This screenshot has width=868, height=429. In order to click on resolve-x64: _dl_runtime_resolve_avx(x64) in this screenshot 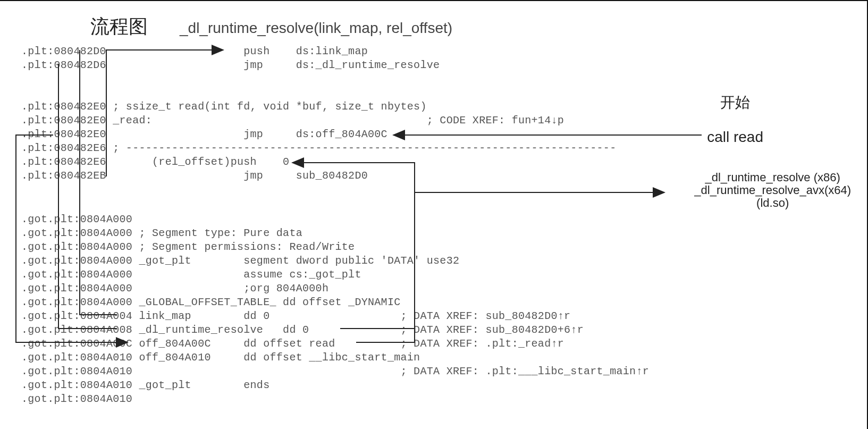, I will do `click(773, 190)`.